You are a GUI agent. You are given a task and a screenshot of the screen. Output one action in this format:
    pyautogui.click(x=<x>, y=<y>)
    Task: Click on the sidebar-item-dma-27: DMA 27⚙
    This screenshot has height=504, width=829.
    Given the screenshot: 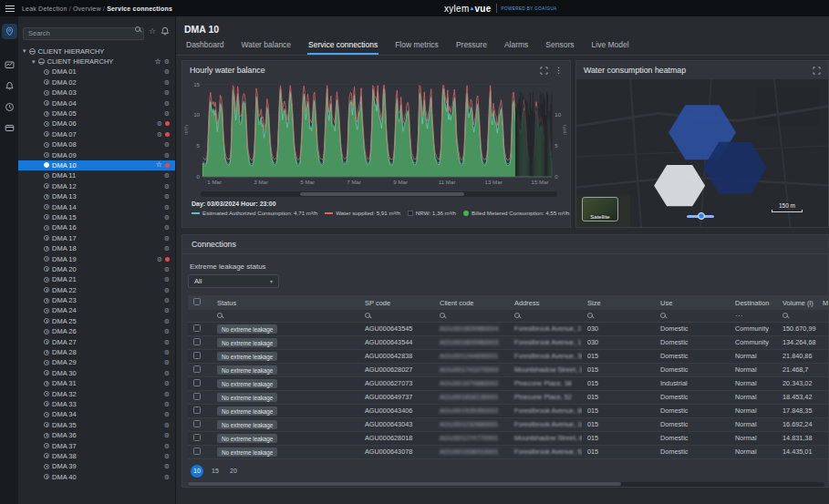 What is the action you would take?
    pyautogui.click(x=97, y=341)
    